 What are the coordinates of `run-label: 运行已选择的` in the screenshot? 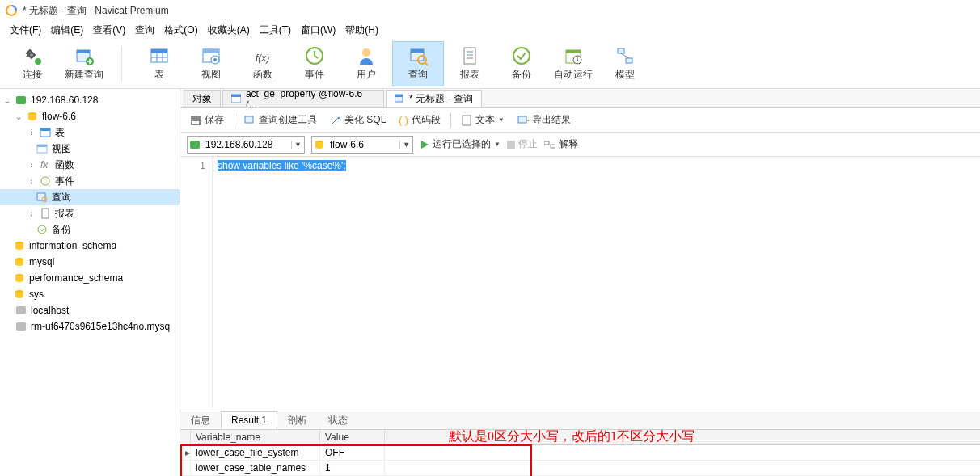 It's located at (462, 144).